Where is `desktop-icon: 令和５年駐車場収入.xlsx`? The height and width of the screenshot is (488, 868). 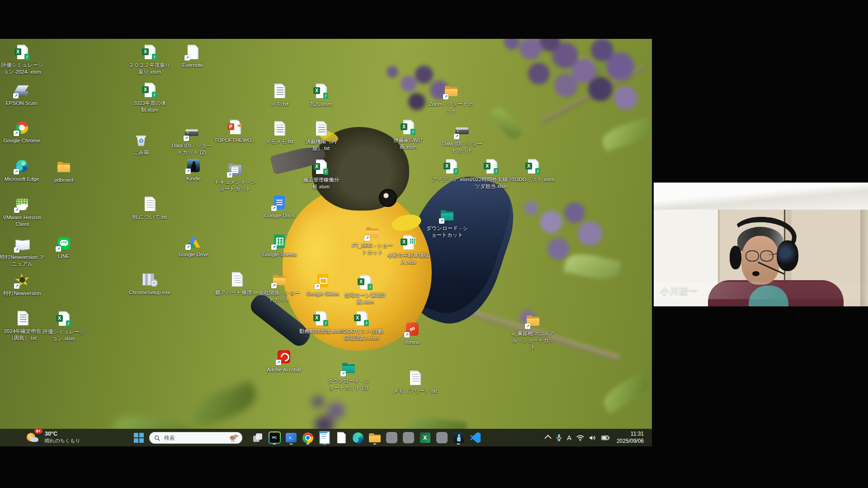
desktop-icon: 令和５年駐車場収入.xlsx is located at coordinates (408, 250).